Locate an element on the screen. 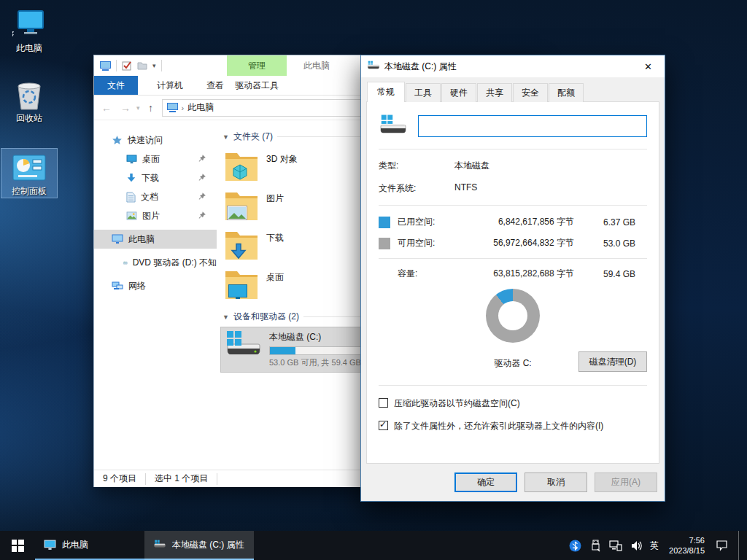 This screenshot has height=560, width=747. action-center-icon is located at coordinates (721, 545).